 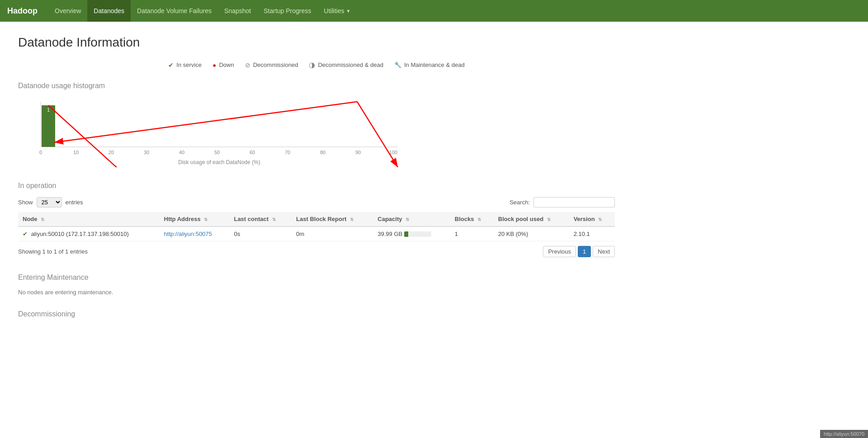 I want to click on legend-decommissioned-dead-label: Decommissioned & dead, so click(x=351, y=65).